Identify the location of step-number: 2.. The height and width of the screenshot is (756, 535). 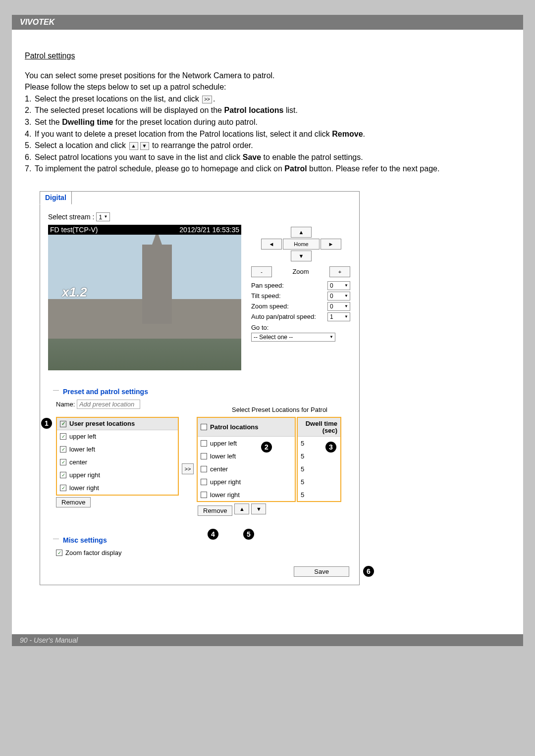
(30, 110).